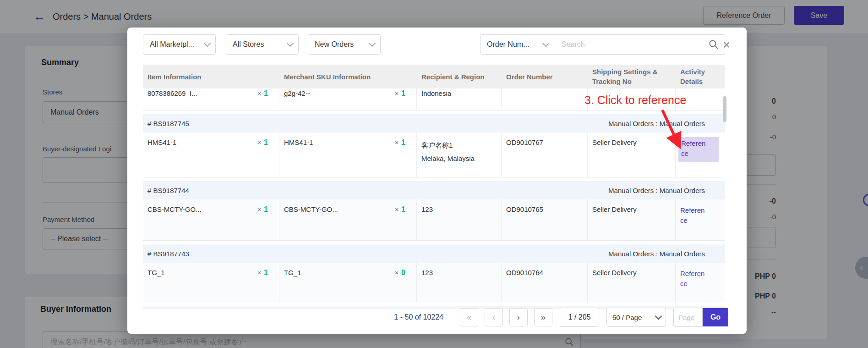 The width and height of the screenshot is (868, 348). What do you see at coordinates (725, 109) in the screenshot?
I see `scrollbar-thumb` at bounding box center [725, 109].